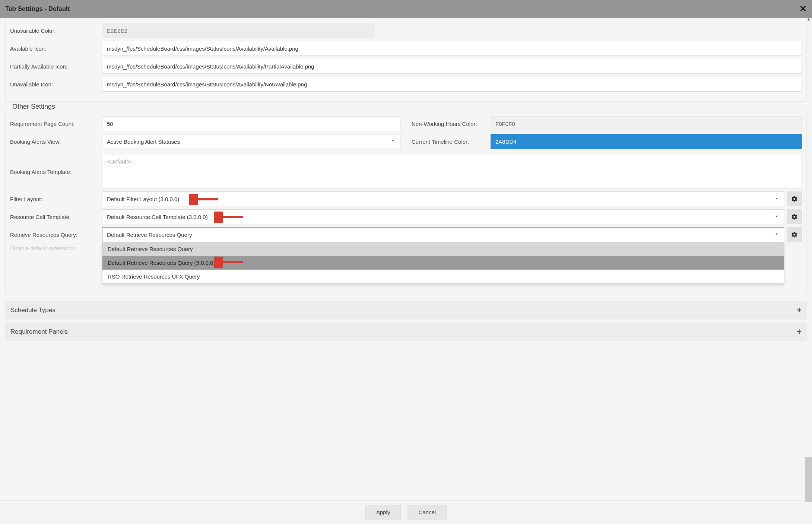 The height and width of the screenshot is (524, 812). What do you see at coordinates (238, 31) in the screenshot?
I see `unavailable-color-field: E2E2E2` at bounding box center [238, 31].